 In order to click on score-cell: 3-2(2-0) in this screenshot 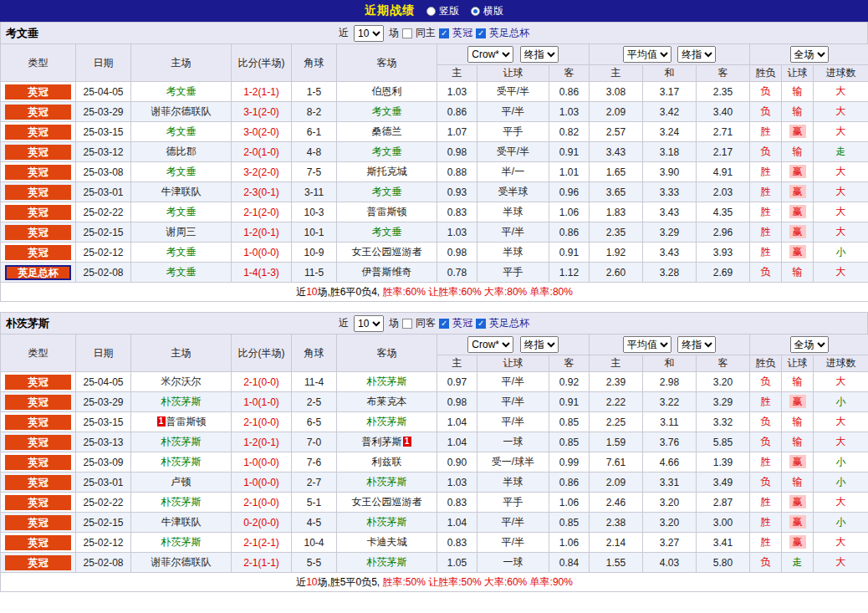, I will do `click(262, 172)`.